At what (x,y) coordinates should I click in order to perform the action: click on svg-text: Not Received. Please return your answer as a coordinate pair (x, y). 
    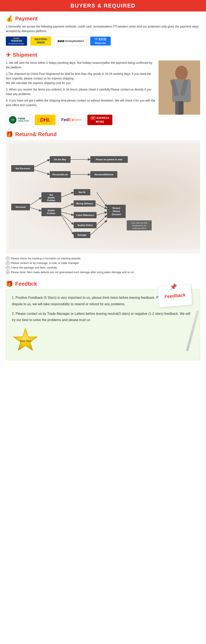
    Looking at the image, I should click on (23, 168).